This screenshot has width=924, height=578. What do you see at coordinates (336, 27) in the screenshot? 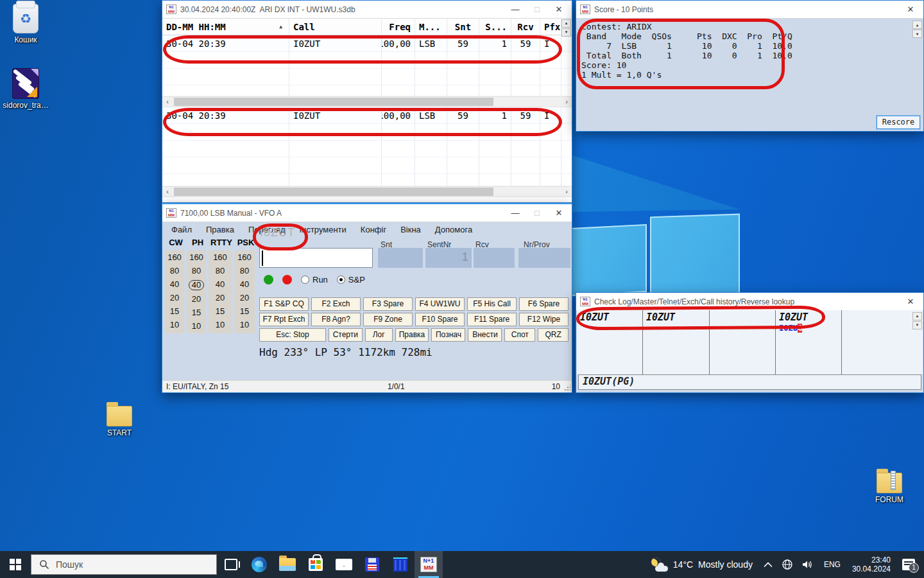
I see `col-header-call: Call` at bounding box center [336, 27].